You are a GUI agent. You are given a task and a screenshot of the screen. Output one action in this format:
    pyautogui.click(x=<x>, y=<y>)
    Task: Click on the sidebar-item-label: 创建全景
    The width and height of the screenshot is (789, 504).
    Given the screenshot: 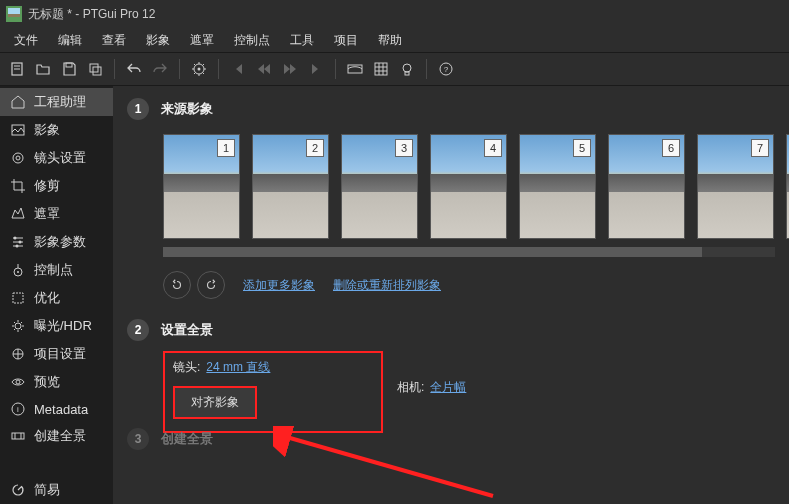 What is the action you would take?
    pyautogui.click(x=60, y=436)
    